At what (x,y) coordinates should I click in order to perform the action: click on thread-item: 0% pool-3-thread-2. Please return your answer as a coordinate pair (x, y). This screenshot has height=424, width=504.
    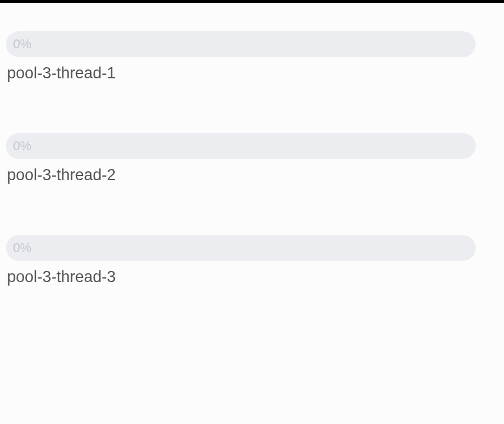
    Looking at the image, I should click on (252, 159).